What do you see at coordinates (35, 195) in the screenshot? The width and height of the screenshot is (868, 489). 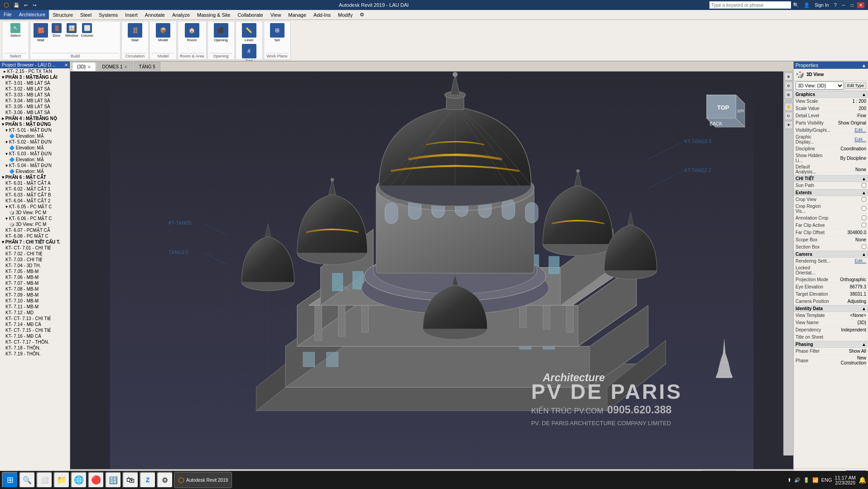 I see `pb-item-kt603: KT- 6.03 - MẶT CẮT B` at bounding box center [35, 195].